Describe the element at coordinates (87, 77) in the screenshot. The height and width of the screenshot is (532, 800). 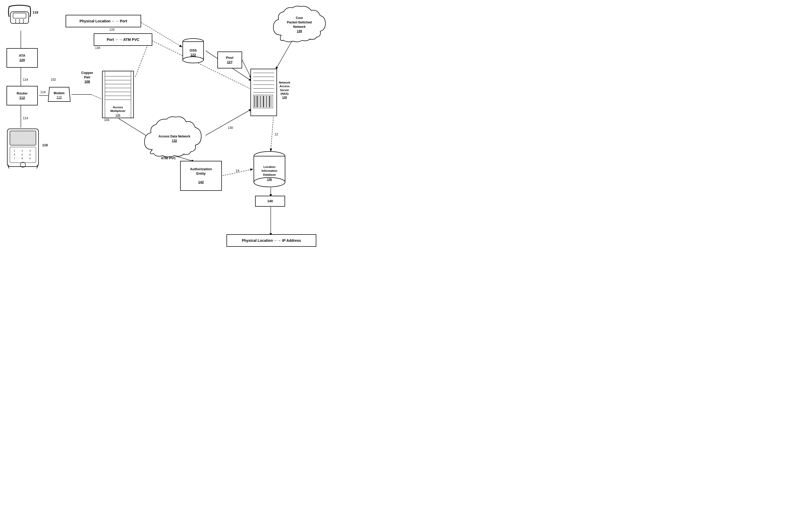
I see `copper-pair-label: CopperPair 108` at that location.